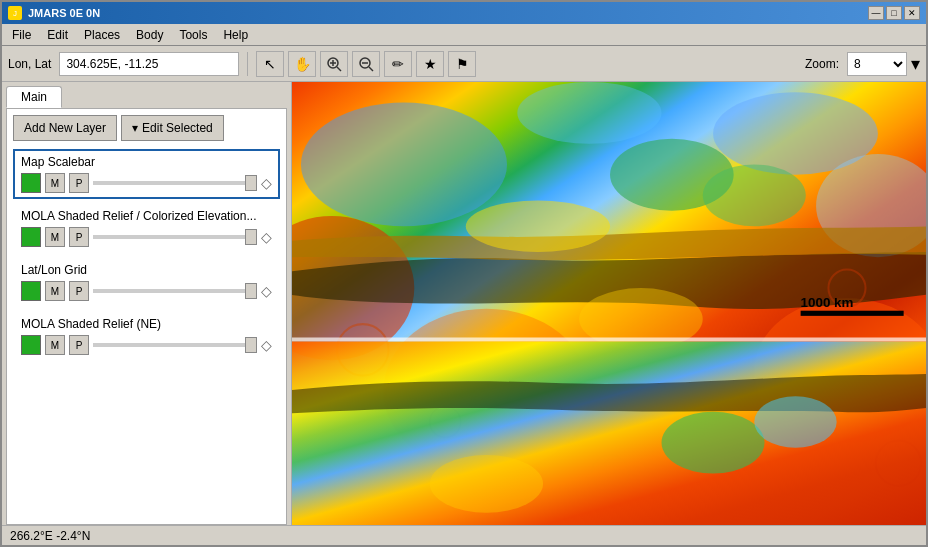 This screenshot has height=547, width=928. What do you see at coordinates (430, 64) in the screenshot?
I see `star-tool-button: ★` at bounding box center [430, 64].